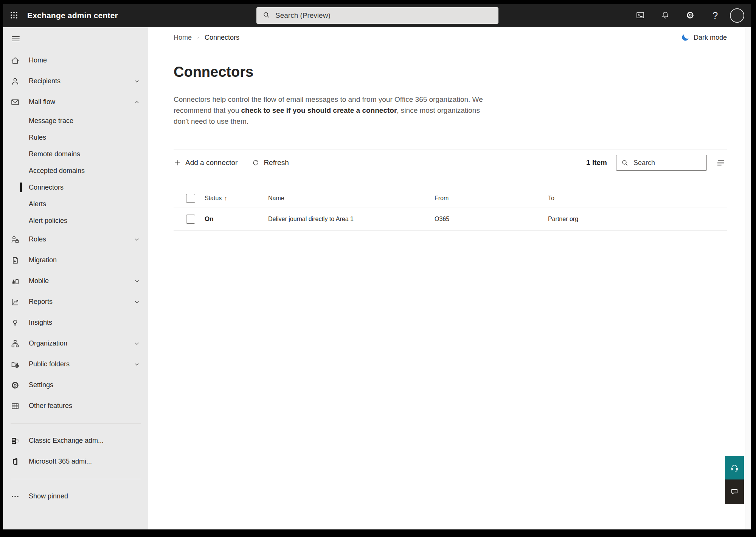  What do you see at coordinates (748, 279) in the screenshot?
I see `scrollbar` at bounding box center [748, 279].